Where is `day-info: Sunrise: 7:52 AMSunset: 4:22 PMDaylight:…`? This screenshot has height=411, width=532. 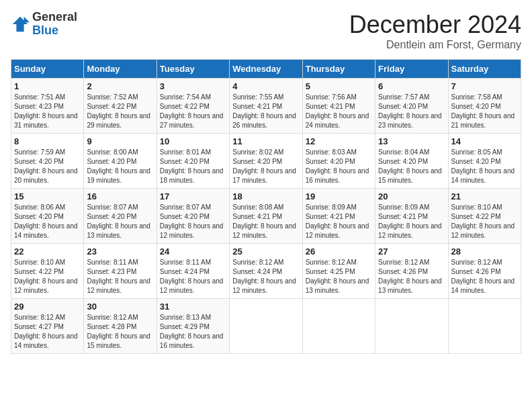
day-info: Sunrise: 7:52 AMSunset: 4:22 PMDaylight:… is located at coordinates (120, 111).